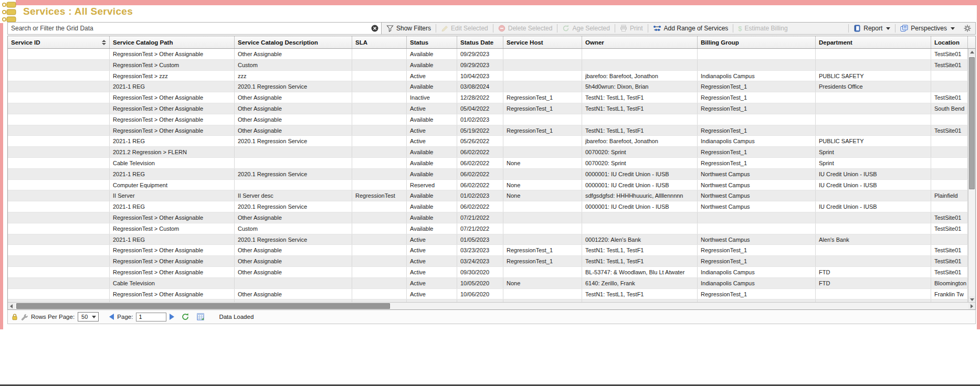 This screenshot has width=980, height=386. Describe the element at coordinates (94, 317) in the screenshot. I see `chevron-down-icon` at that location.